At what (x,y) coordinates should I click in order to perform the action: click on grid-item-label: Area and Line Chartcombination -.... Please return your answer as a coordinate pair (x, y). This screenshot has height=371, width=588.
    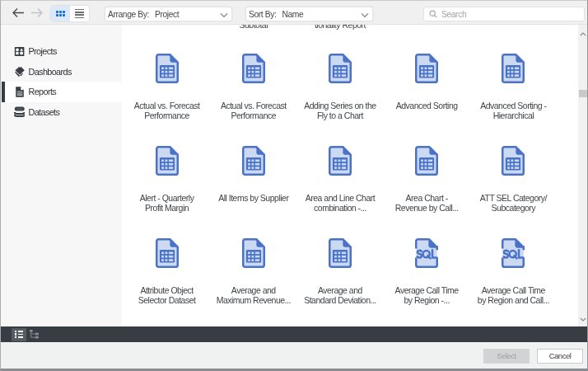
    Looking at the image, I should click on (339, 203).